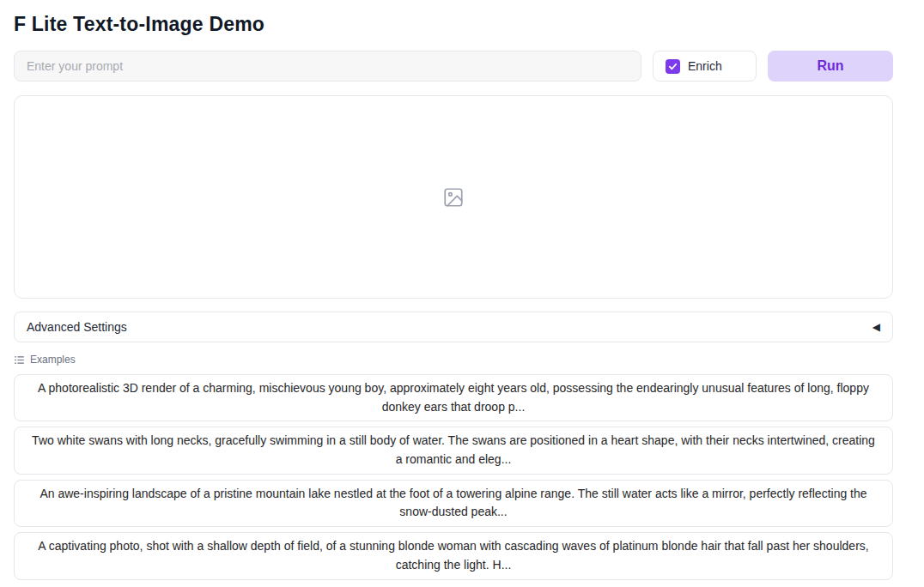 Image resolution: width=924 pixels, height=587 pixels. I want to click on example-prompt-mountain-lake: An awe-inspiring landscape of a pristine…, so click(453, 503).